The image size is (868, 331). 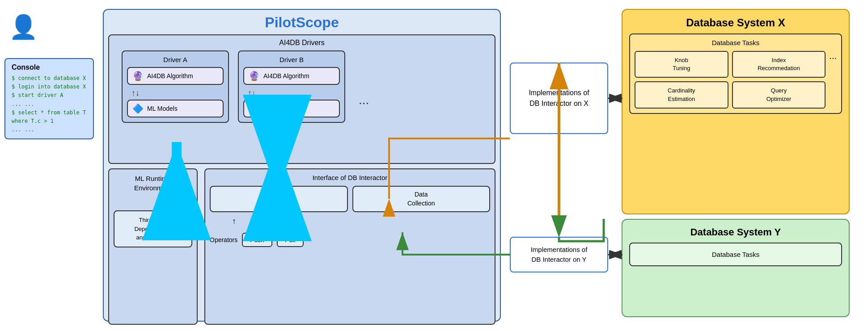 What do you see at coordinates (170, 76) in the screenshot?
I see `driver-a-algo-label: AI4DB Algorithm` at bounding box center [170, 76].